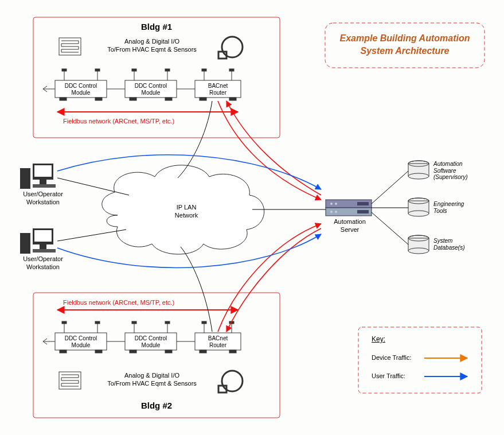  Describe the element at coordinates (157, 26) in the screenshot. I see `bldg1-title: Bldg #1` at that location.